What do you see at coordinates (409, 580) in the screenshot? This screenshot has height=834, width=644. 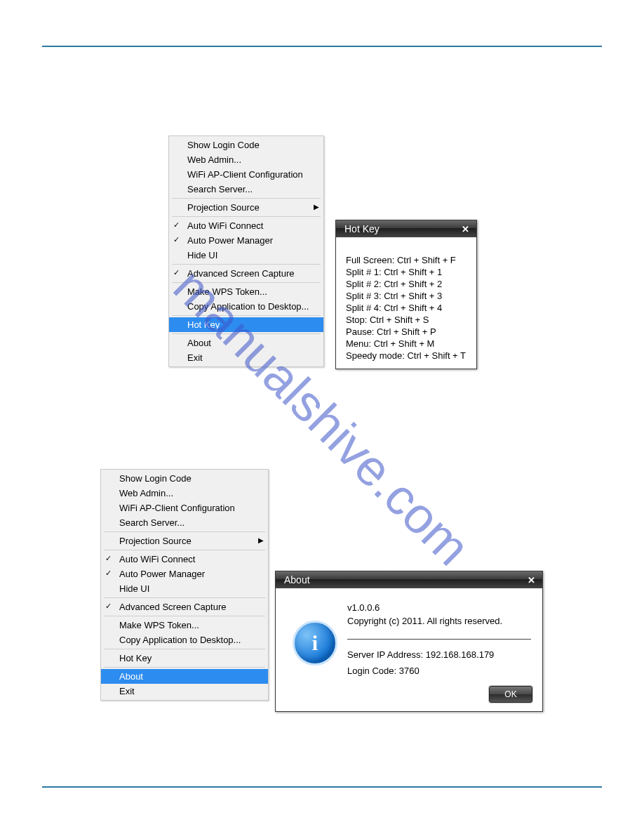 I see `about-titlebar: About ✕` at bounding box center [409, 580].